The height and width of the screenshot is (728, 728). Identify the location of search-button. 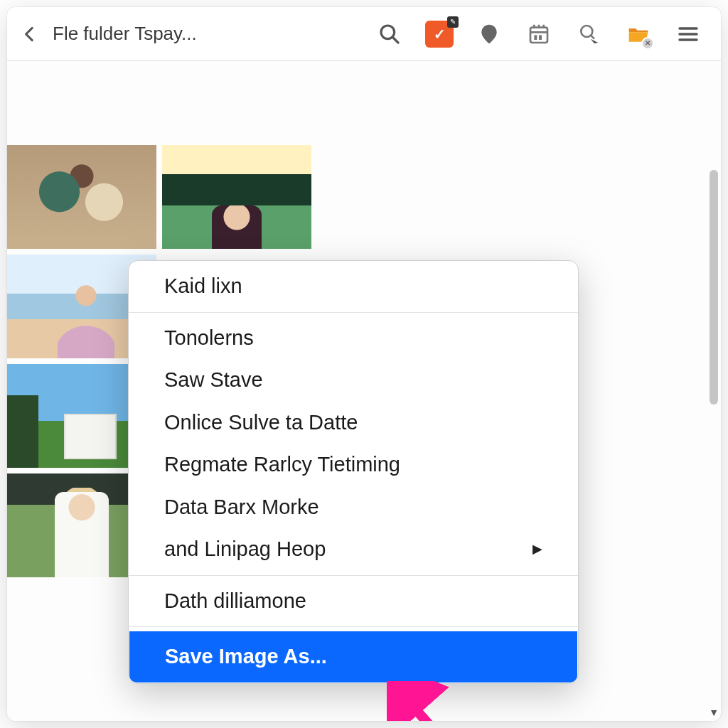
(390, 34).